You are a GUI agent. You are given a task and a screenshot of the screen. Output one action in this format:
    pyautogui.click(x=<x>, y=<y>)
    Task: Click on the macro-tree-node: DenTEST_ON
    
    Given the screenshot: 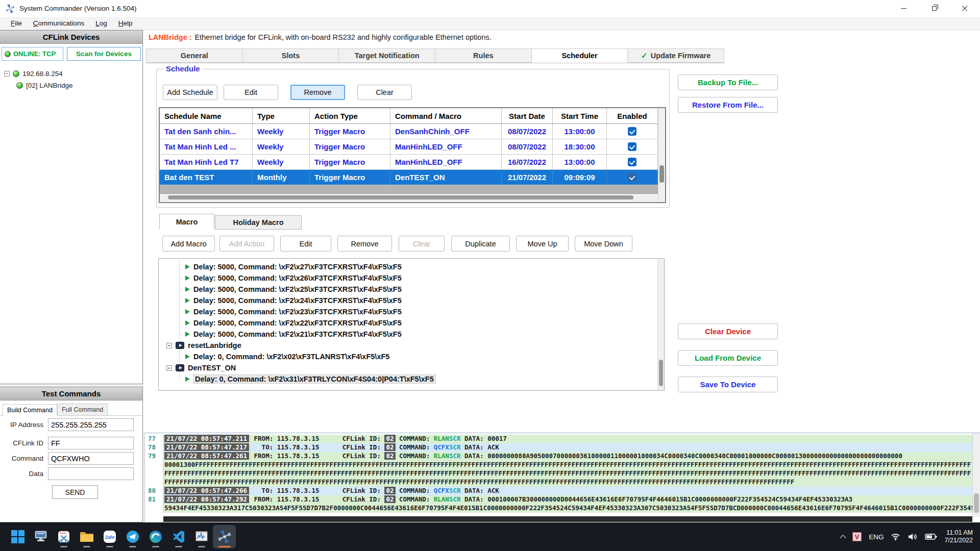 What is the action you would take?
    pyautogui.click(x=411, y=368)
    